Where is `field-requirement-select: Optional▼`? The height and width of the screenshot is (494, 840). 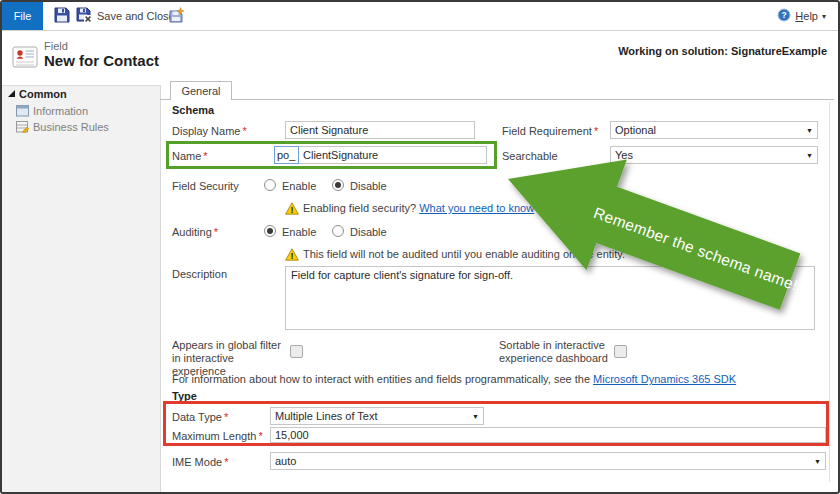 field-requirement-select: Optional▼ is located at coordinates (714, 130).